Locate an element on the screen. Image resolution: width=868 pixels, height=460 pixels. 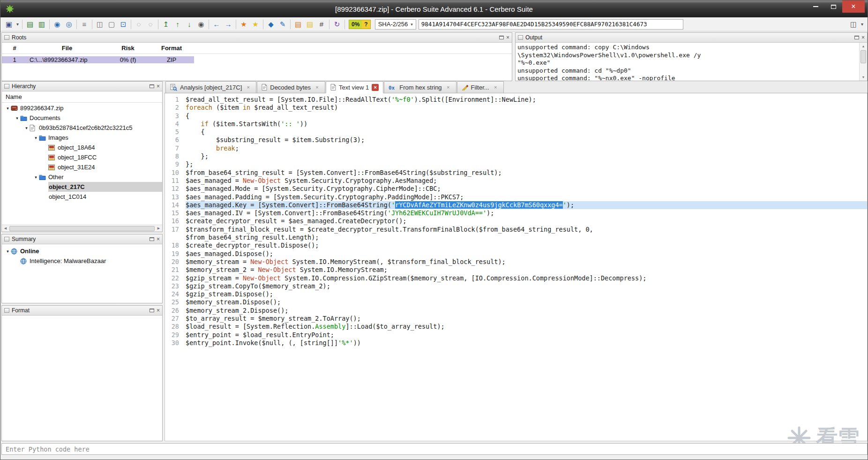
previous-match-icon: ↑ is located at coordinates (178, 24).